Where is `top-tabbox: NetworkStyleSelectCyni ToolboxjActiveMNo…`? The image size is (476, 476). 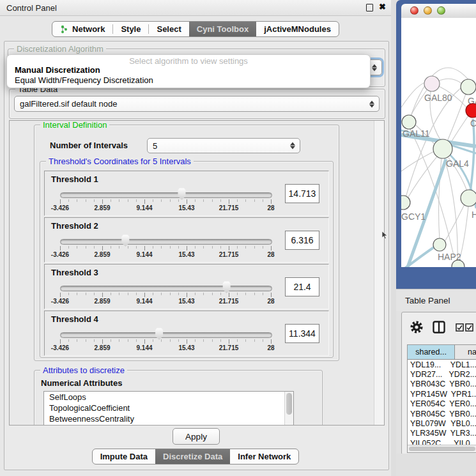 top-tabbox: NetworkStyleSelectCyni ToolboxjActiveMNo… is located at coordinates (196, 29).